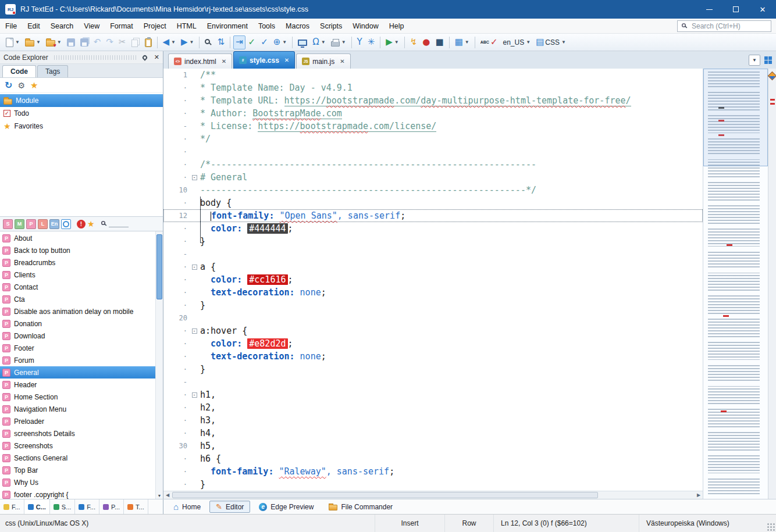 Image resolution: width=776 pixels, height=532 pixels. I want to click on macro-play-button: ↯, so click(414, 42).